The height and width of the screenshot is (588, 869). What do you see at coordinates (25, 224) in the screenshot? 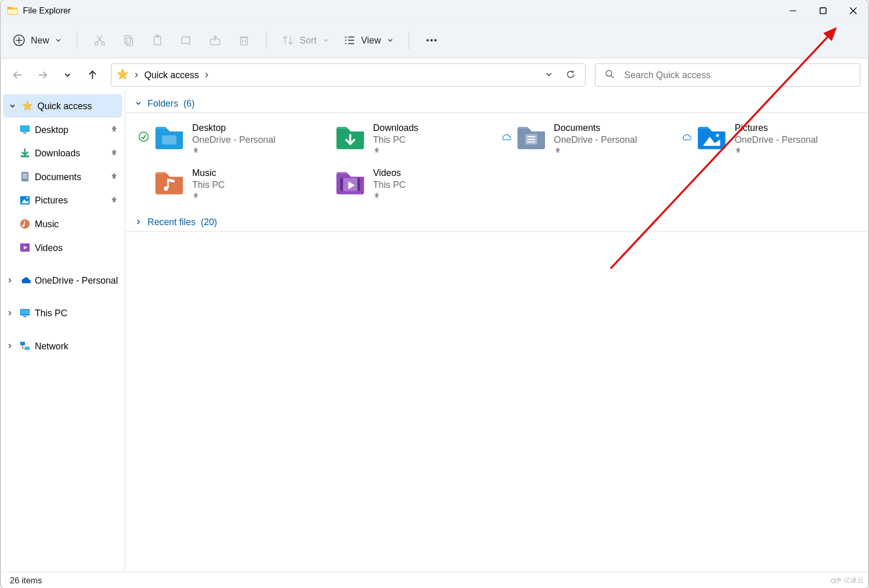
I see `music-icon` at bounding box center [25, 224].